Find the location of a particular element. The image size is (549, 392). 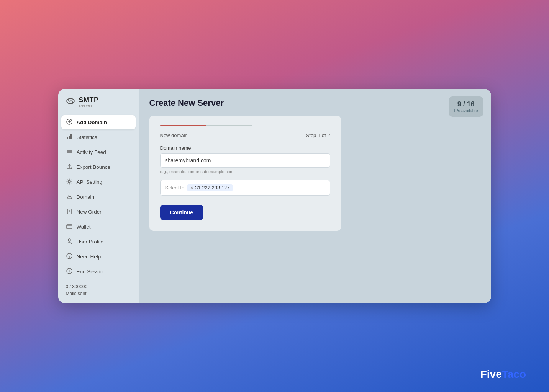

sidebar-label-api-setting: API Setting is located at coordinates (90, 182).